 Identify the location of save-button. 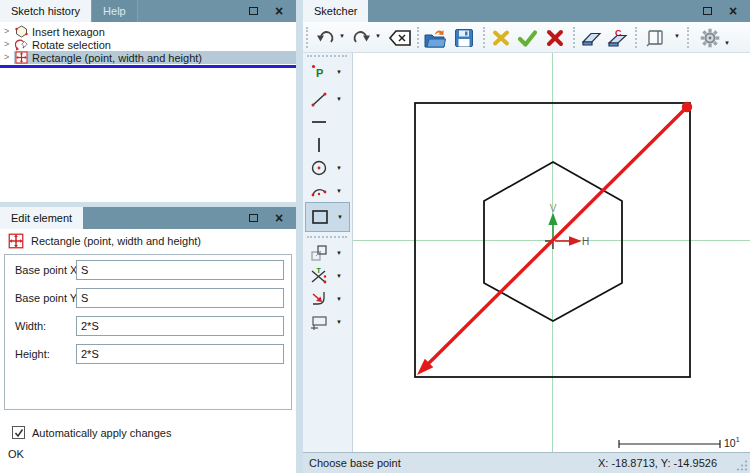
(464, 38).